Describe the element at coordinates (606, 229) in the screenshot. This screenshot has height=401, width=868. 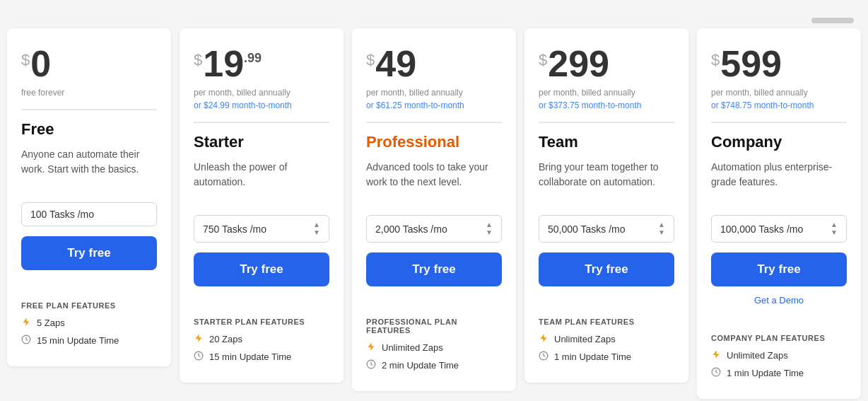
I see `tasks-selector-team: 50,000 Tasks /mo▲▼` at that location.